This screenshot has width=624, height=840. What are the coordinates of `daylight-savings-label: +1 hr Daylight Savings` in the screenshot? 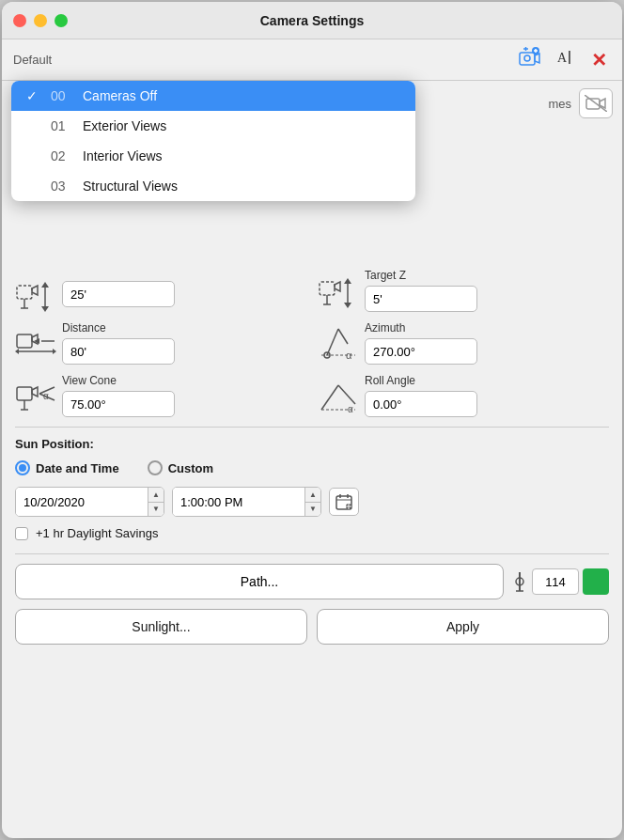 It's located at (97, 534).